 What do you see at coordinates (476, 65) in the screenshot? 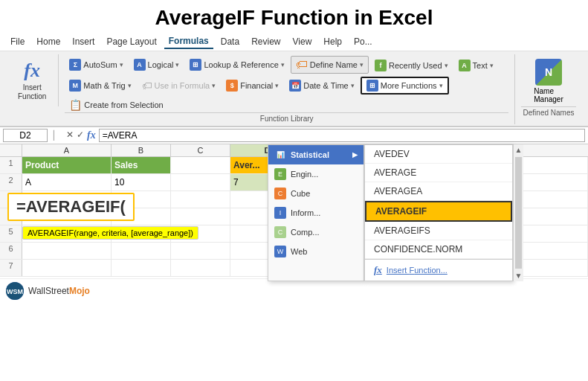
I see `text-button: A Text ▾` at bounding box center [476, 65].